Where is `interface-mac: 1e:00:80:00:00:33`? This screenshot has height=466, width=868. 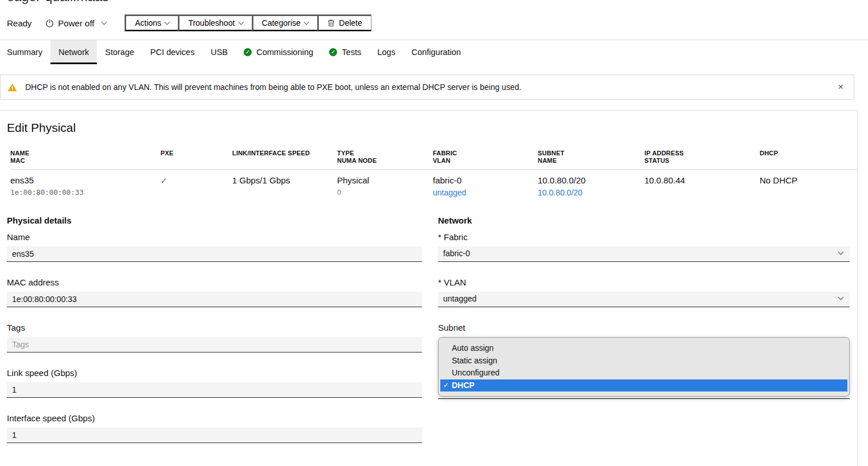
interface-mac: 1e:00:80:00:00:33 is located at coordinates (85, 193).